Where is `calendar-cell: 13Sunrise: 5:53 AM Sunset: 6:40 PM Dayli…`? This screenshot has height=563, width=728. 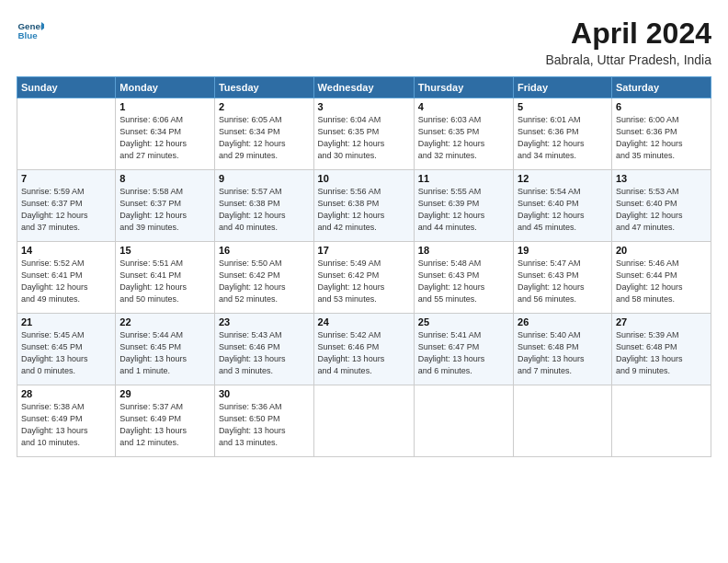 calendar-cell: 13Sunrise: 5:53 AM Sunset: 6:40 PM Dayli… is located at coordinates (661, 206).